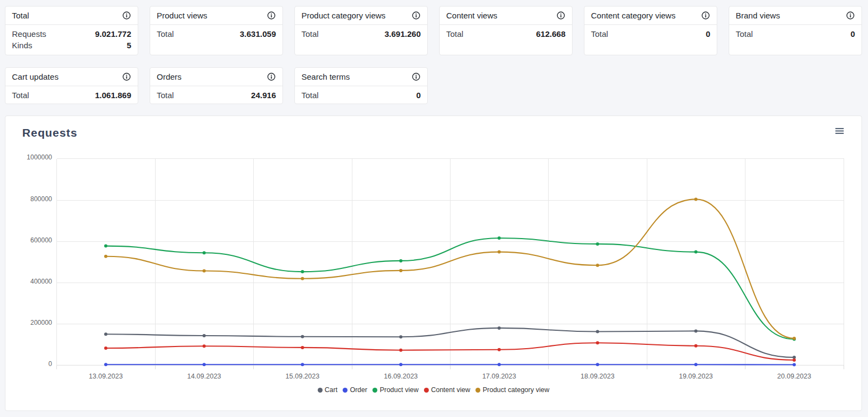  What do you see at coordinates (204, 376) in the screenshot?
I see `svg-text: 14.09.2023` at bounding box center [204, 376].